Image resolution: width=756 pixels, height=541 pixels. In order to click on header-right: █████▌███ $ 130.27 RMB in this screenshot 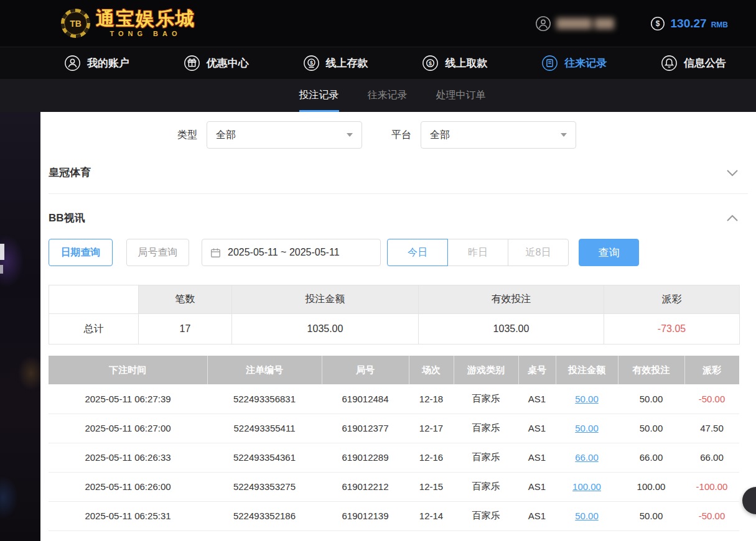, I will do `click(632, 24)`.